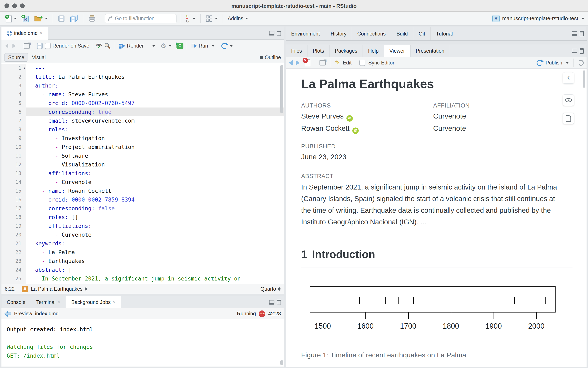  Describe the element at coordinates (397, 51) in the screenshot. I see `tab-viewer: Viewer` at that location.